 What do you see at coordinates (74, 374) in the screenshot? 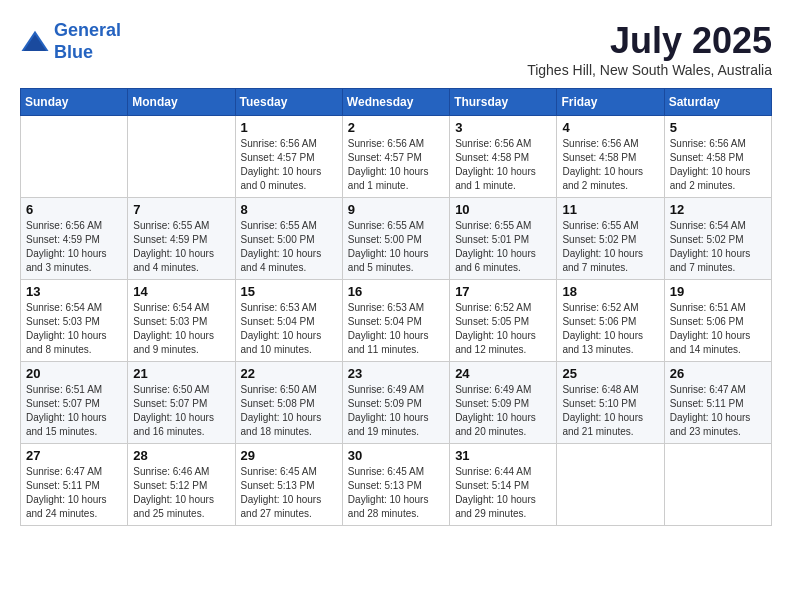
I see `day-number: 20` at bounding box center [74, 374].